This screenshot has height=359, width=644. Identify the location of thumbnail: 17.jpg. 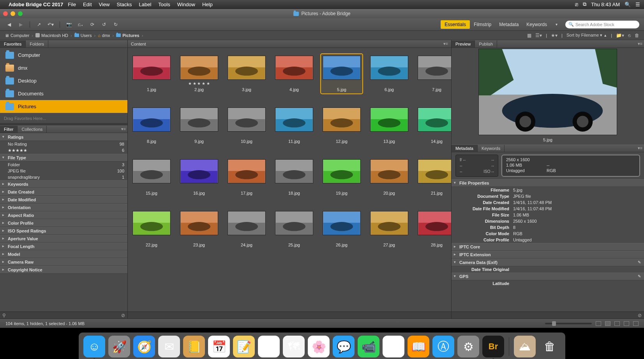
(247, 178).